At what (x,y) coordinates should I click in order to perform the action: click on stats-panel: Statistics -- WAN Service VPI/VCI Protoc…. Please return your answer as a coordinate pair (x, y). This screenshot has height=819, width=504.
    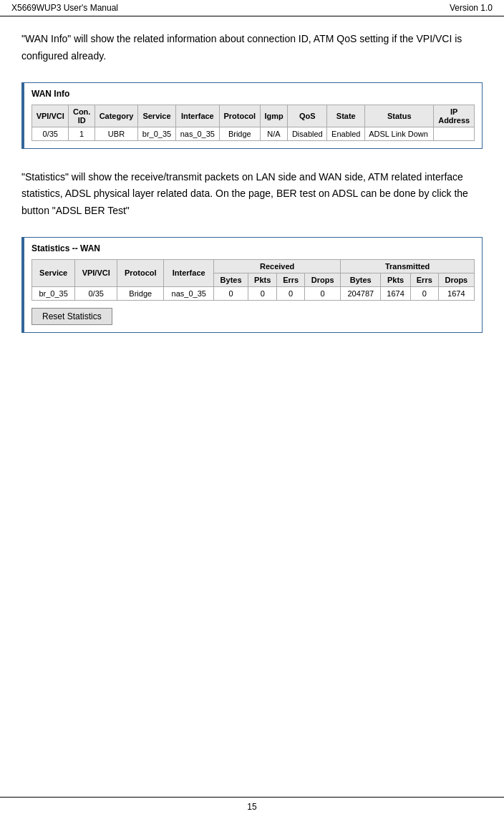
    Looking at the image, I should click on (252, 285).